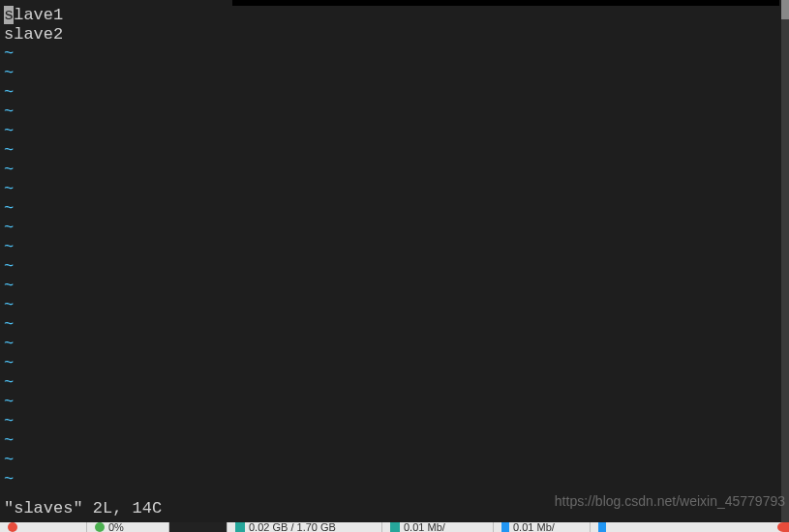  Describe the element at coordinates (438, 527) in the screenshot. I see `taskbar-net-down: 0.01 Mb/` at that location.